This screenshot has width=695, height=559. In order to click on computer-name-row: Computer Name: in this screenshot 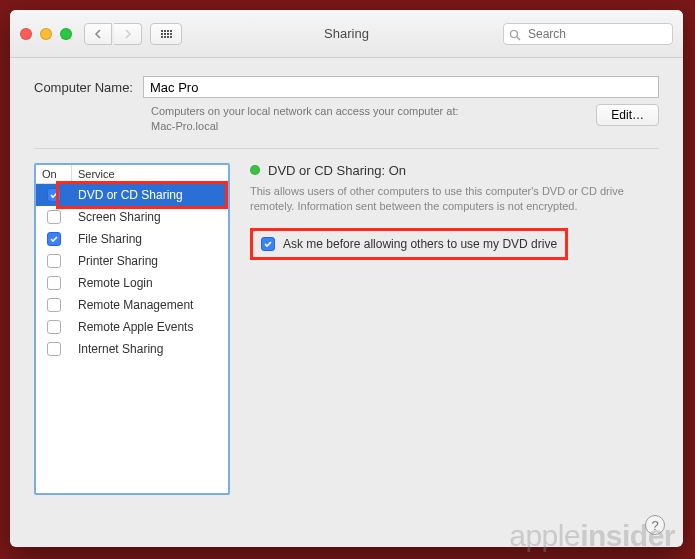, I will do `click(346, 87)`.